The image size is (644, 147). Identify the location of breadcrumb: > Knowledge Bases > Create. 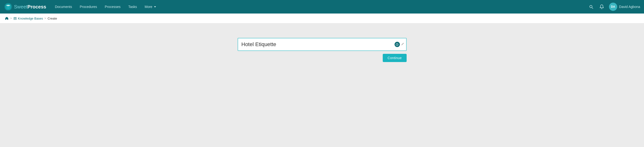
(322, 18).